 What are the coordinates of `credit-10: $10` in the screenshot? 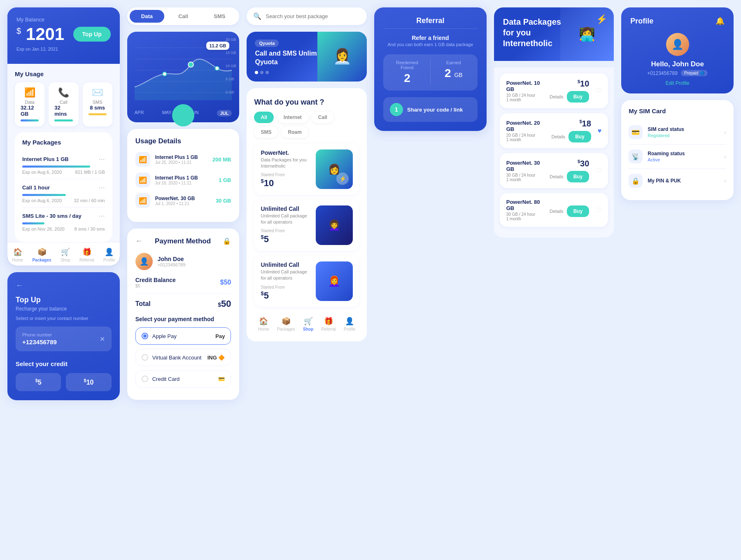 It's located at (89, 382).